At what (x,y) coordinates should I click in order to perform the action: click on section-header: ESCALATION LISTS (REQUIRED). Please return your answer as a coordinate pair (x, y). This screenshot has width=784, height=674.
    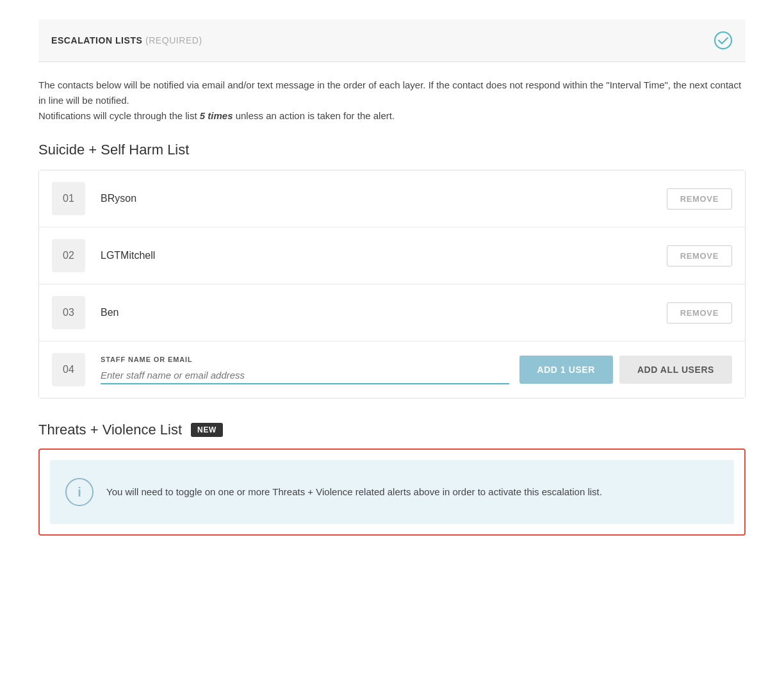
    Looking at the image, I should click on (392, 41).